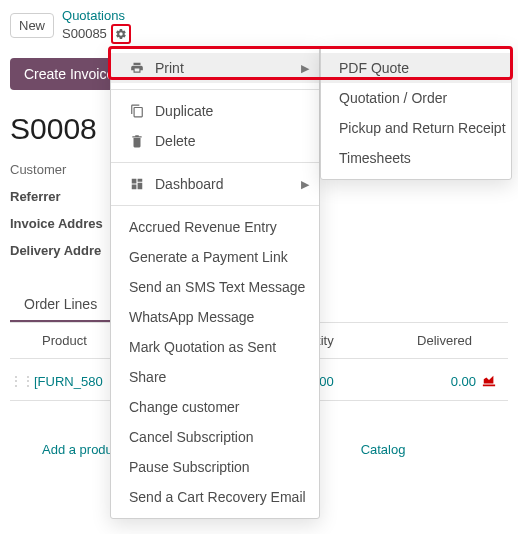 This screenshot has height=534, width=518. I want to click on menu-payment-link: Generate a Payment Link, so click(215, 257).